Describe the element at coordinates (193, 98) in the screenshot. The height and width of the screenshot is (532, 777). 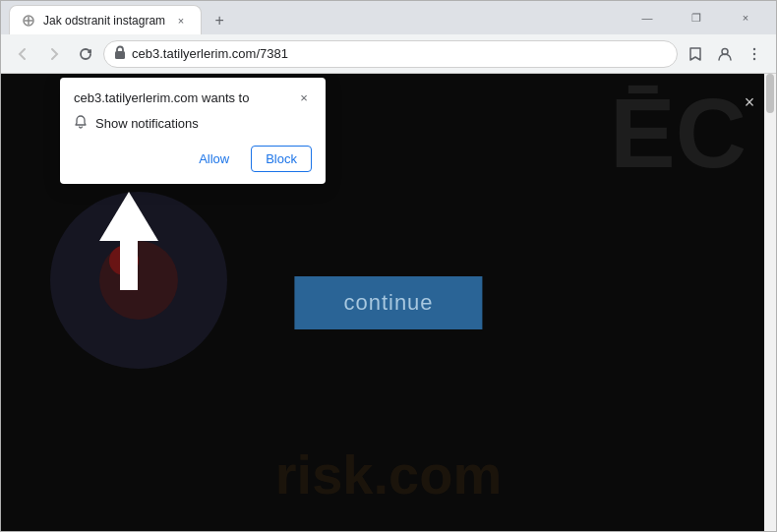
I see `popup-header: ceb3.tatilyerlerim.com wants to ×` at that location.